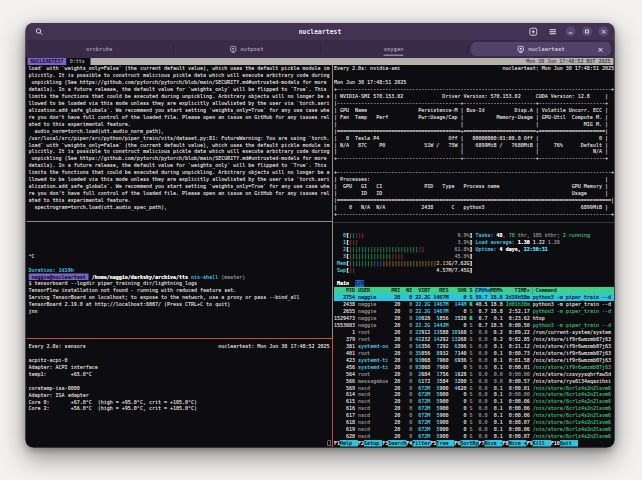 Image resolution: width=642 pixels, height=480 pixels. Describe the element at coordinates (60, 374) in the screenshot. I see `text-segment: temp1: +65.0°C` at that location.